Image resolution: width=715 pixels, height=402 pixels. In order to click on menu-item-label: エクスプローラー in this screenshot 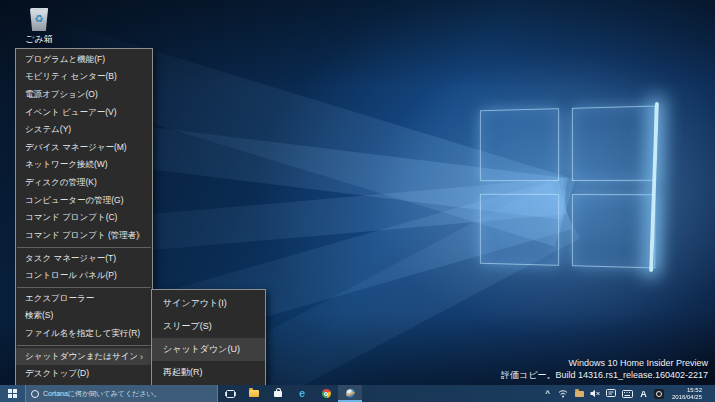, I will do `click(82, 299)`.